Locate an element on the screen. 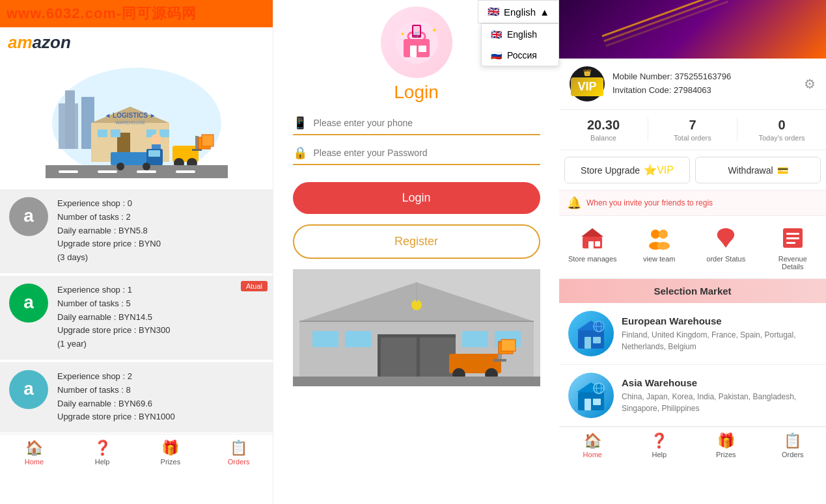 The height and width of the screenshot is (504, 826). home-icon-left: 🏠 is located at coordinates (34, 448).